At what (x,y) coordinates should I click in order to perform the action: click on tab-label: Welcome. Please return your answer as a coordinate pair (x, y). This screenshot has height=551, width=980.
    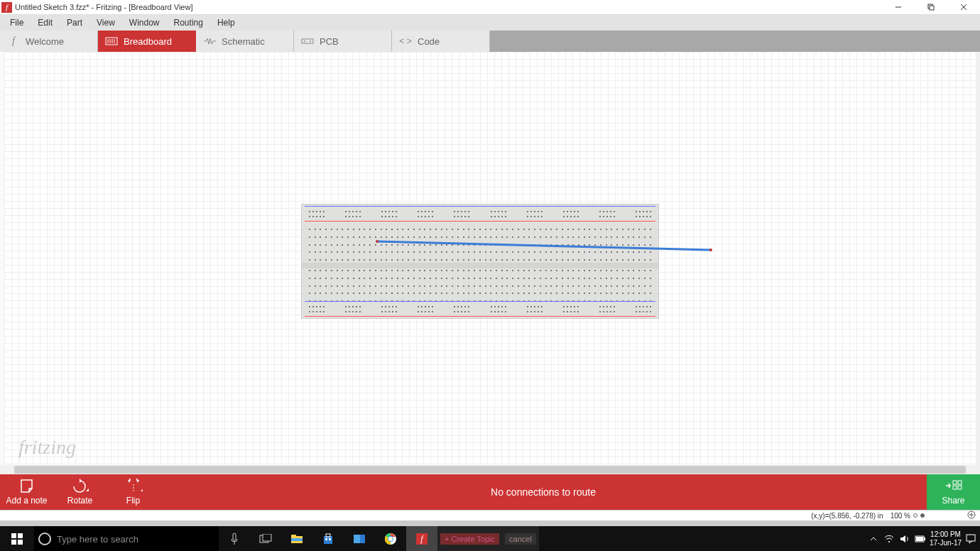
    Looking at the image, I should click on (45, 41).